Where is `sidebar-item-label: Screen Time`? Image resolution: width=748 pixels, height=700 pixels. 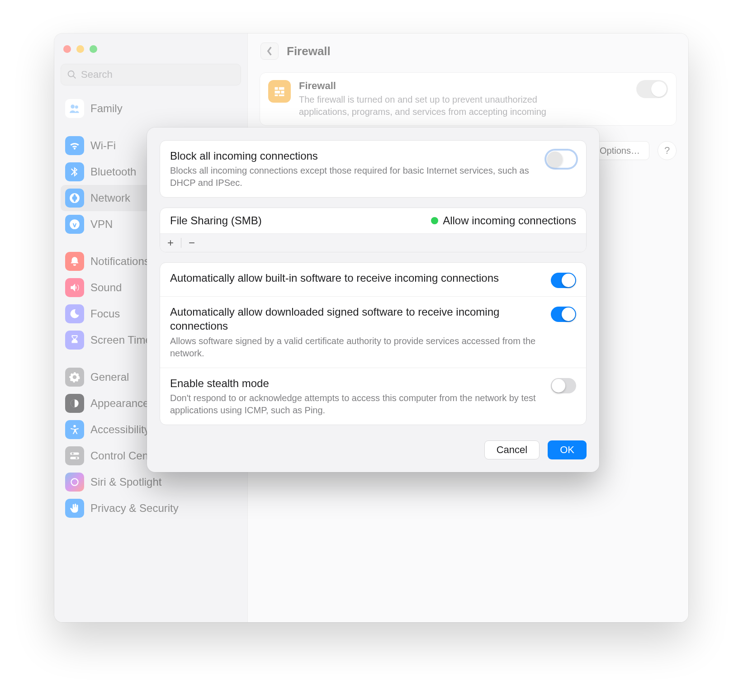 sidebar-item-label: Screen Time is located at coordinates (121, 340).